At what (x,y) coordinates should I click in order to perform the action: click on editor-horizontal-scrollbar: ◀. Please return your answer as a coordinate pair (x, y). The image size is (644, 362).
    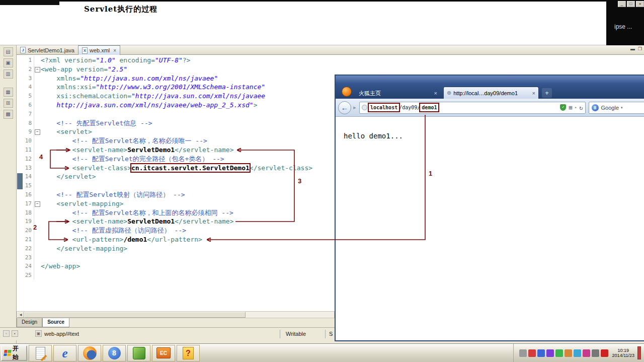
    Looking at the image, I should click on (176, 315).